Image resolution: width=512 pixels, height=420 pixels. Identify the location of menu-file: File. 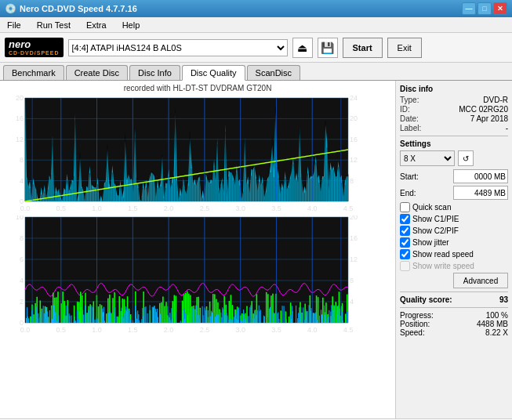
(14, 25).